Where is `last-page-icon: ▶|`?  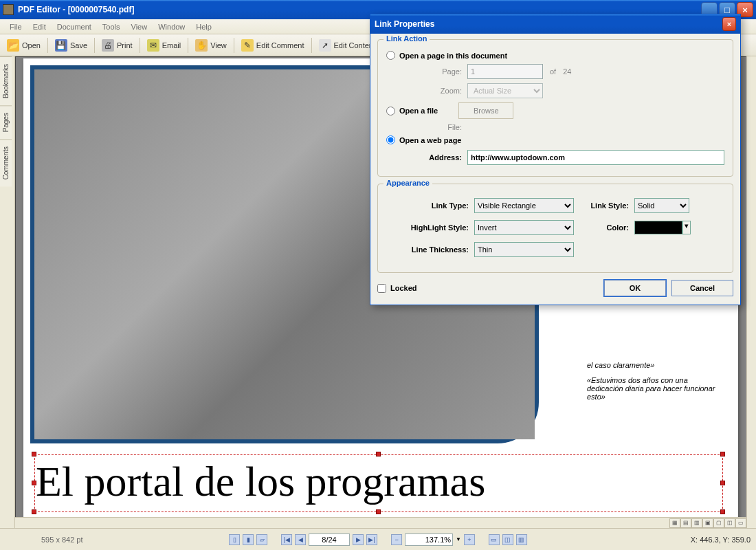
last-page-icon: ▶| is located at coordinates (372, 540).